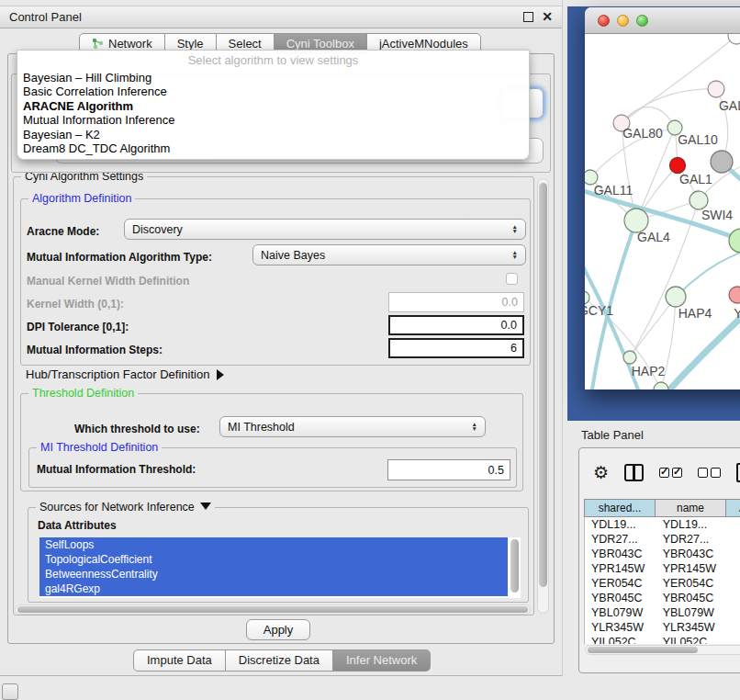  Describe the element at coordinates (46, 17) in the screenshot. I see `window-title: Control Panel` at that location.